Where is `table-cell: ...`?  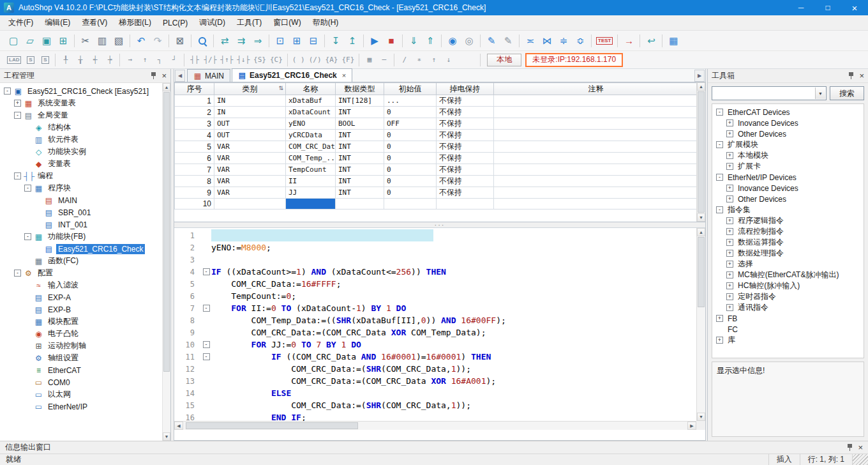 table-cell: ... is located at coordinates (410, 101).